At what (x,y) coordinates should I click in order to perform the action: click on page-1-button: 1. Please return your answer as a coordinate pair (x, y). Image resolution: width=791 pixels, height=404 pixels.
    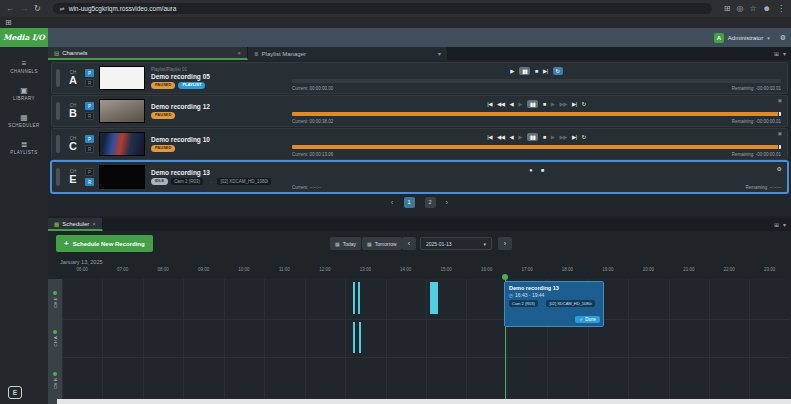
    Looking at the image, I should click on (410, 202).